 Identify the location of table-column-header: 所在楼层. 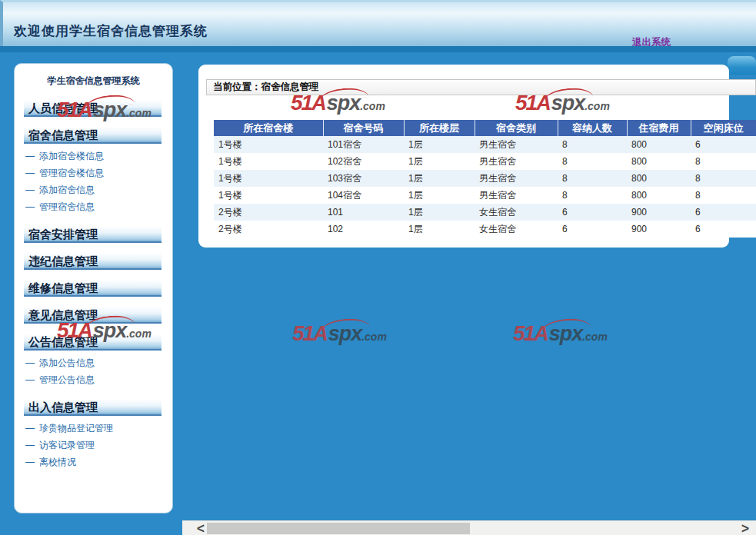
(439, 128).